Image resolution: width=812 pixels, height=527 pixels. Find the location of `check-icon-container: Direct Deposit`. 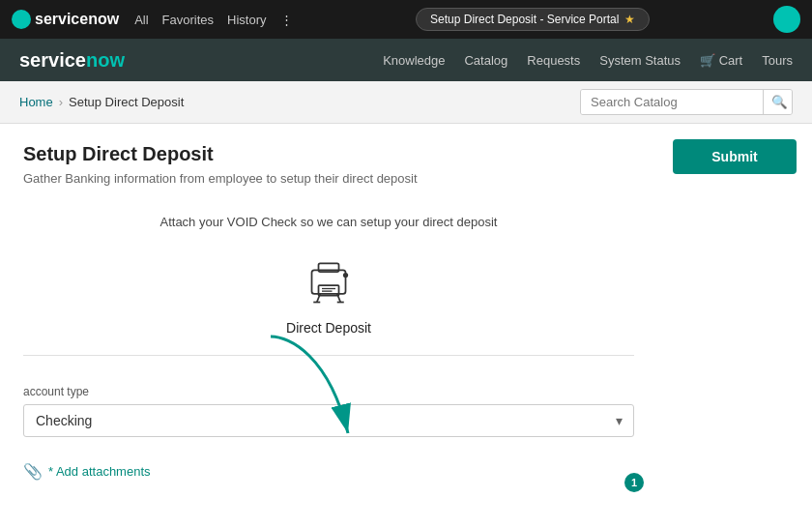

check-icon-container: Direct Deposit is located at coordinates (329, 290).